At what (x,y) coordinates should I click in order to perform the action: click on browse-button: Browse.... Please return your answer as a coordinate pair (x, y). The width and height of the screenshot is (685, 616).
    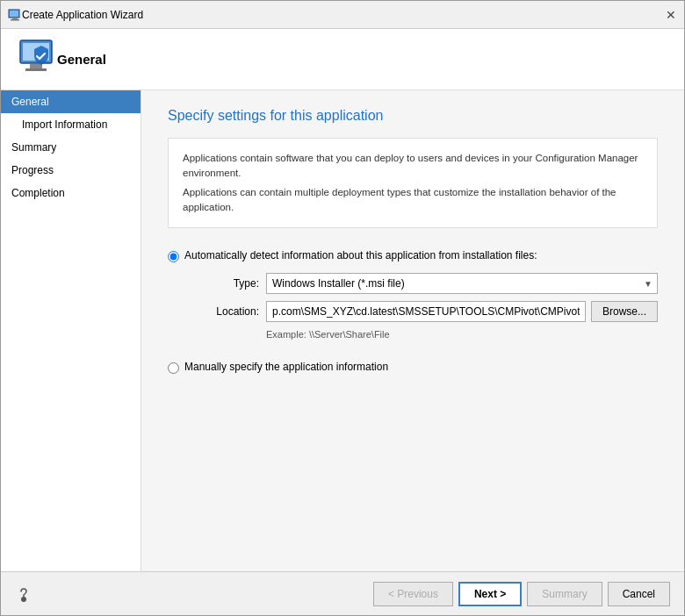
    Looking at the image, I should click on (624, 312).